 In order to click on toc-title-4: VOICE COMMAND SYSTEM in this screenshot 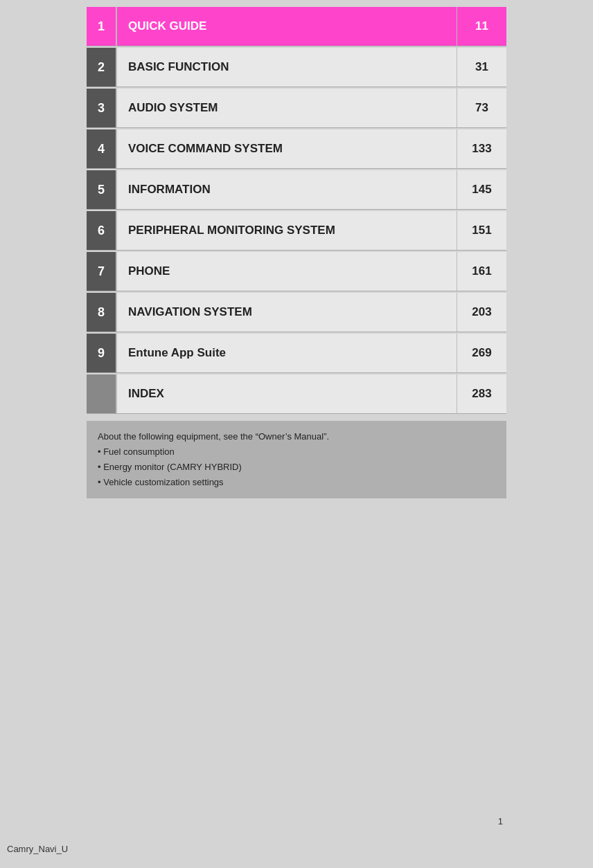, I will do `click(286, 149)`.